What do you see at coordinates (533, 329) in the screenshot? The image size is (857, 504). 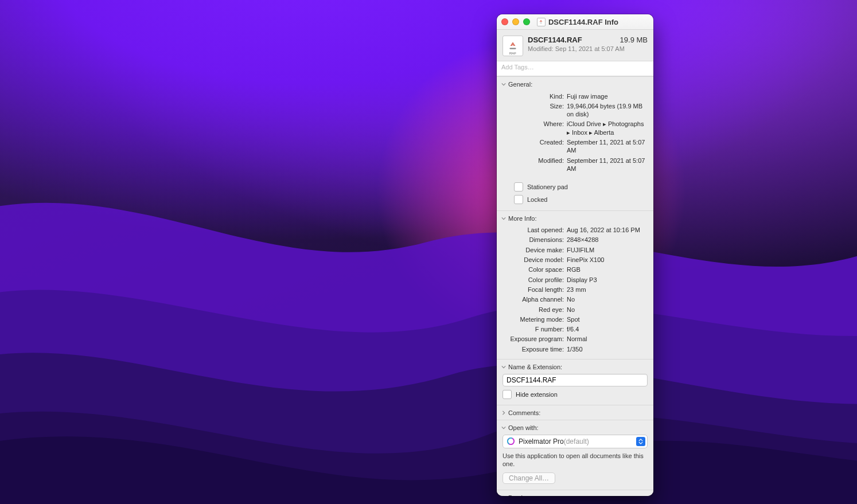 I see `f-number-label: F number:` at bounding box center [533, 329].